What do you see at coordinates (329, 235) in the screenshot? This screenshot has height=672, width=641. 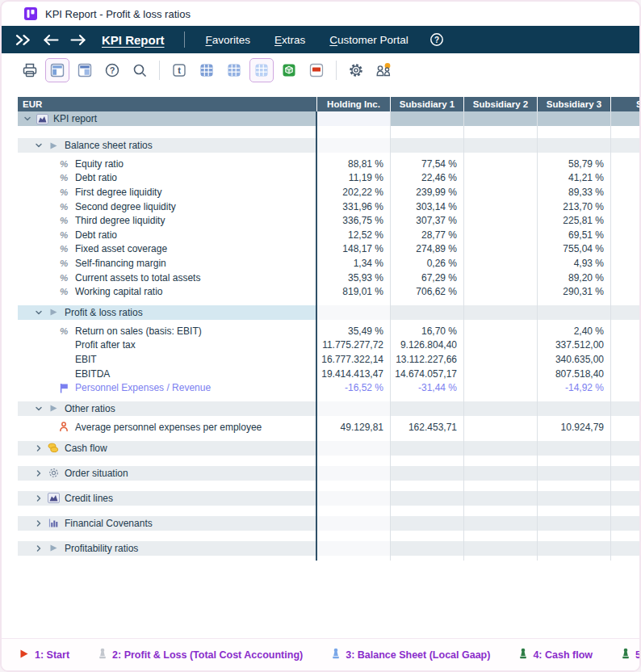 I see `tree-leaf-row: %Debt ratio12,52 %28,77 %69,51 %` at bounding box center [329, 235].